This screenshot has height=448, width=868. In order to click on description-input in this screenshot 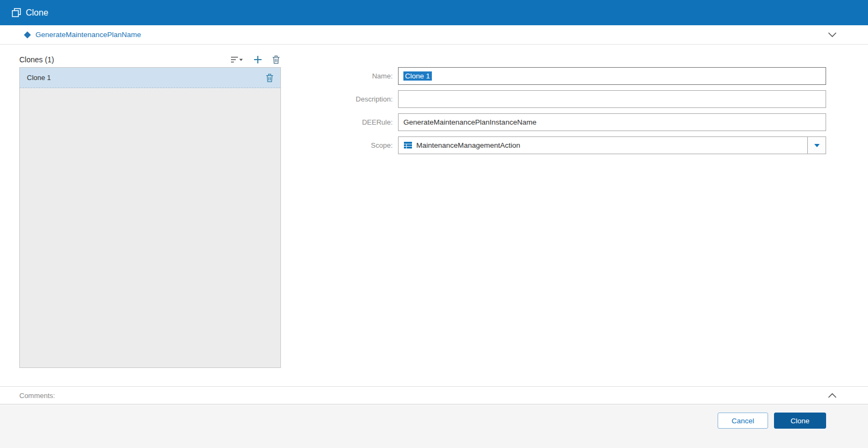, I will do `click(612, 99)`.